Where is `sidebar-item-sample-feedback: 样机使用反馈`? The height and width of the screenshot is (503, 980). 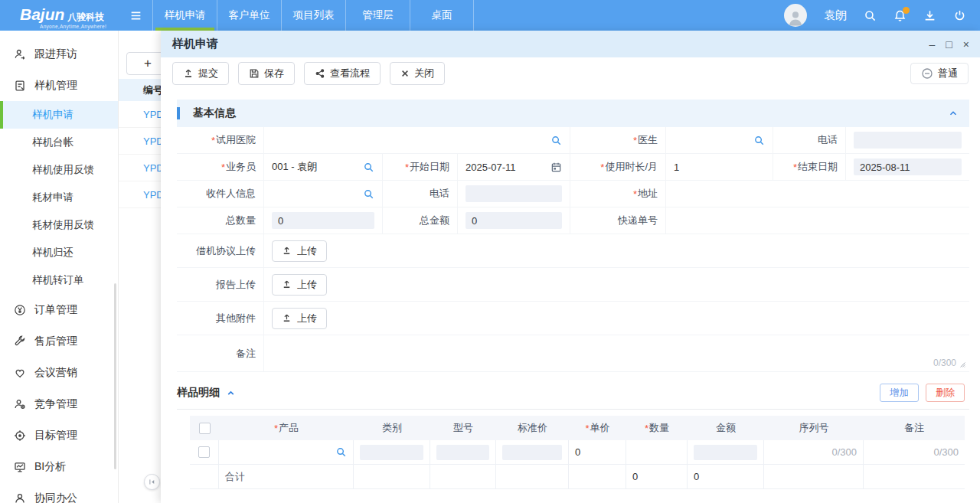
sidebar-item-sample-feedback: 样机使用反馈 is located at coordinates (59, 170).